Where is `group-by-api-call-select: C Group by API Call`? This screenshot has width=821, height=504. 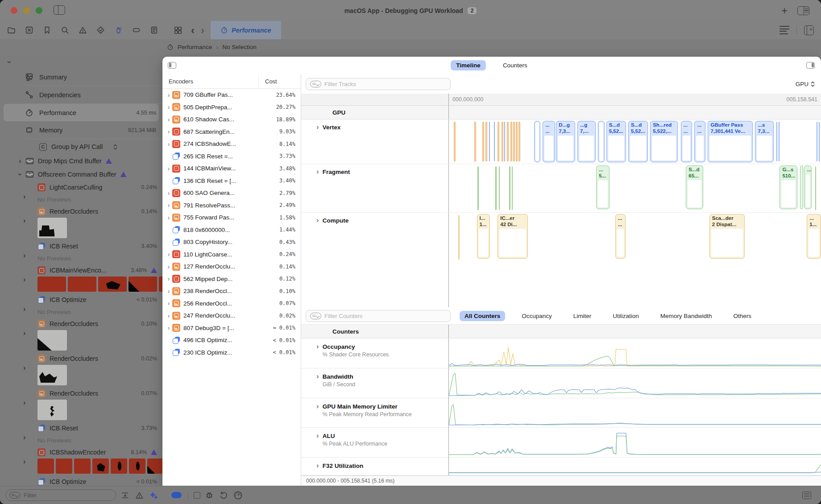 group-by-api-call-select: C Group by API Call is located at coordinates (81, 147).